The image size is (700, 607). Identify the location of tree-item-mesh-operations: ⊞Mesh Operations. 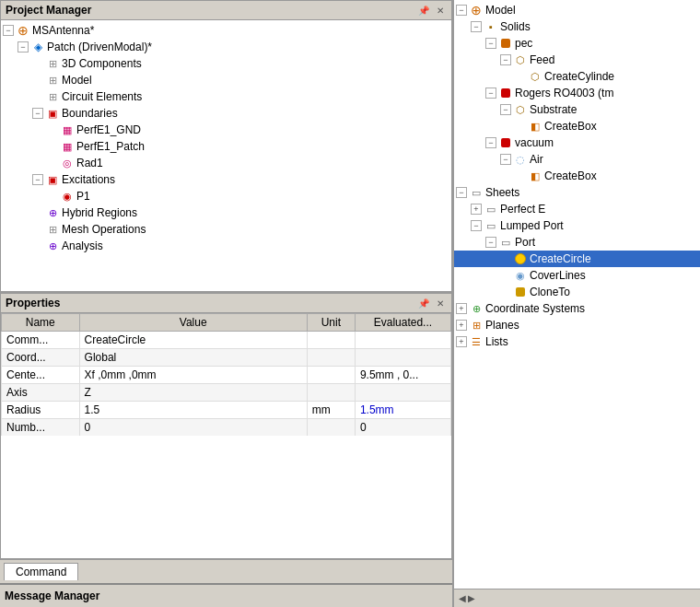
(227, 229).